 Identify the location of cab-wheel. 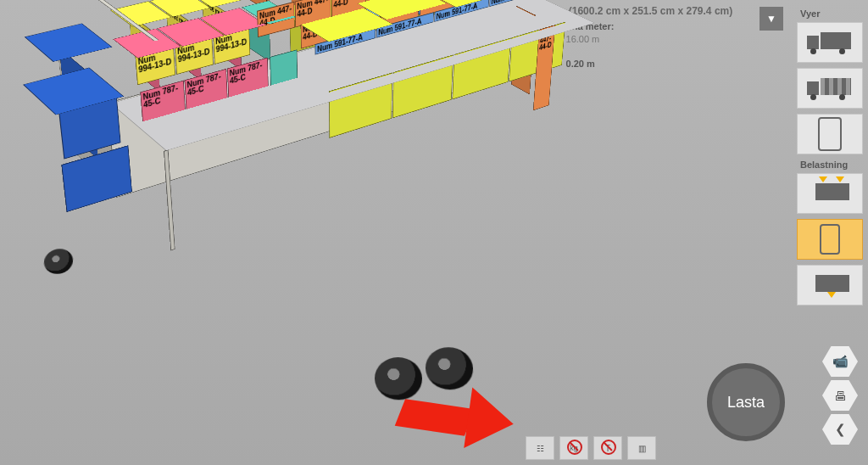
(58, 261).